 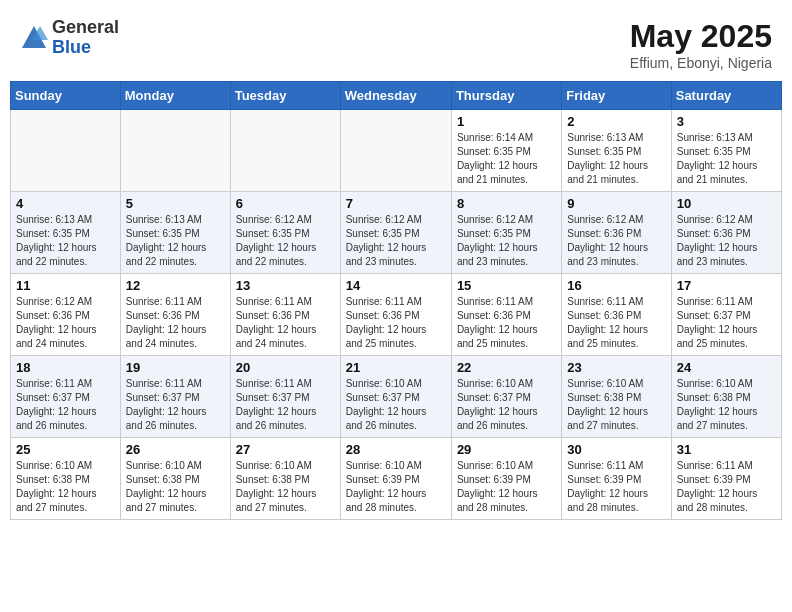 I want to click on day-number: 22, so click(x=506, y=368).